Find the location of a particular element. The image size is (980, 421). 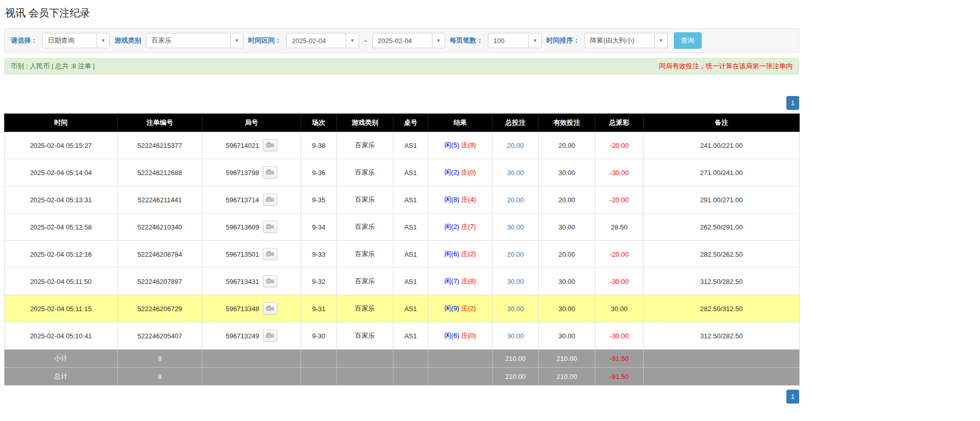

cell-round-id: 596713348 is located at coordinates (252, 309).